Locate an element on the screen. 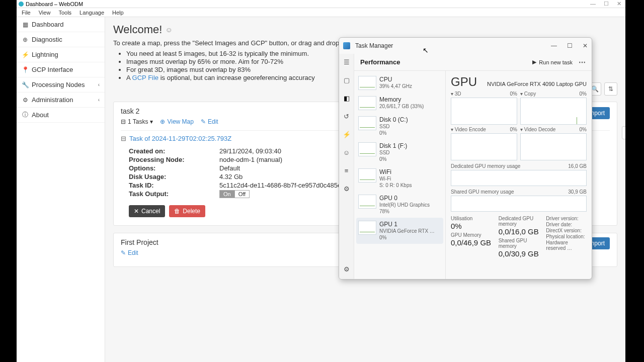 The width and height of the screenshot is (644, 362). users-icon: ☺ is located at coordinates (347, 152).